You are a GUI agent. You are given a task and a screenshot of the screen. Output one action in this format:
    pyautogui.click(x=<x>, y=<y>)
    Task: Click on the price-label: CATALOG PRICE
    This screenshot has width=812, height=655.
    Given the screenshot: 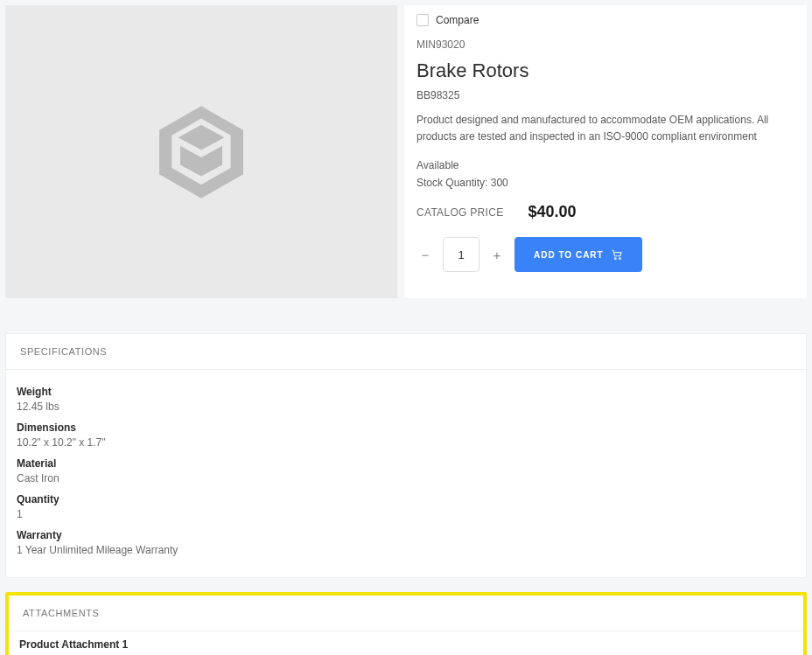 What is the action you would take?
    pyautogui.click(x=460, y=213)
    